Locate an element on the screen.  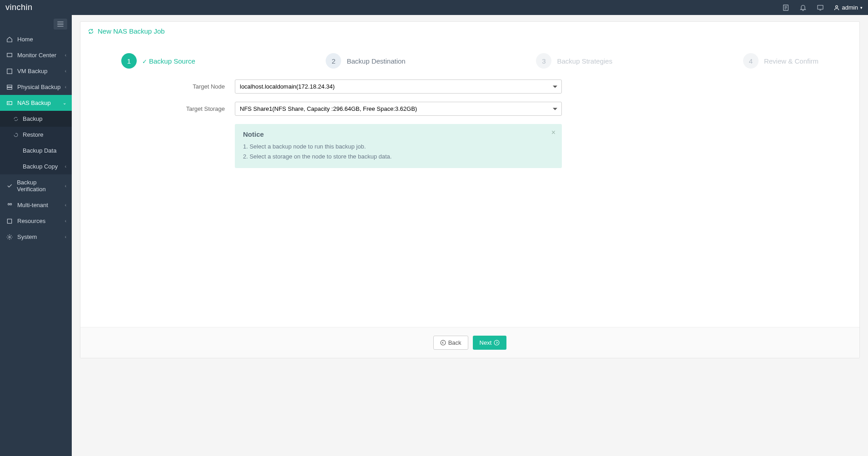
admin-label: admin is located at coordinates (850, 7).